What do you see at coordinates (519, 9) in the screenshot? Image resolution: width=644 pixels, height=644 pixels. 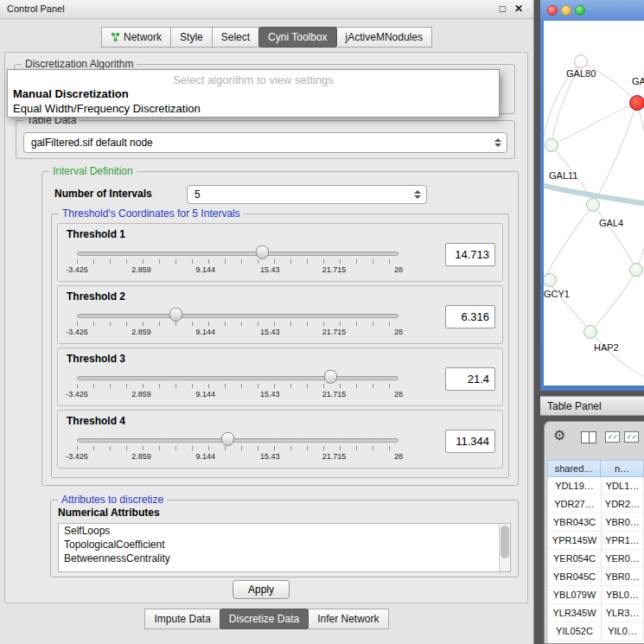 I see `close-icon: ✕` at bounding box center [519, 9].